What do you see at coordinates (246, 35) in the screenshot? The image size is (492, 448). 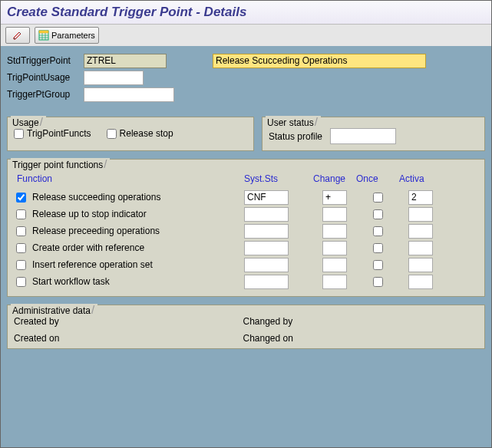 I see `toolbar: Parameters` at bounding box center [246, 35].